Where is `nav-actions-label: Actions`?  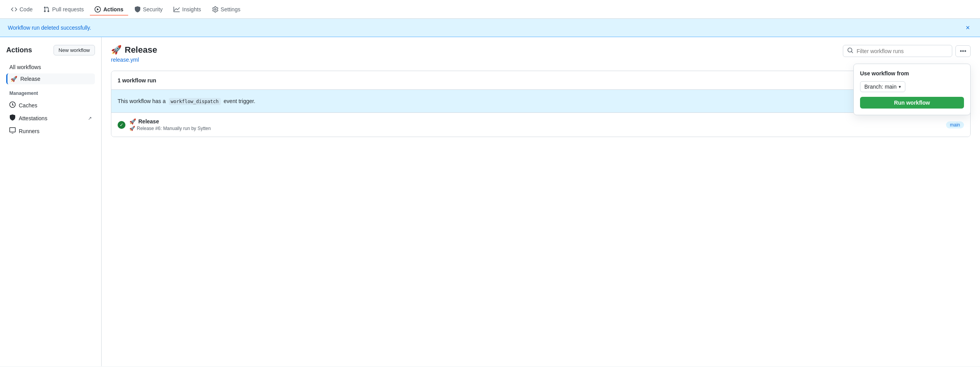
nav-actions-label: Actions is located at coordinates (113, 9).